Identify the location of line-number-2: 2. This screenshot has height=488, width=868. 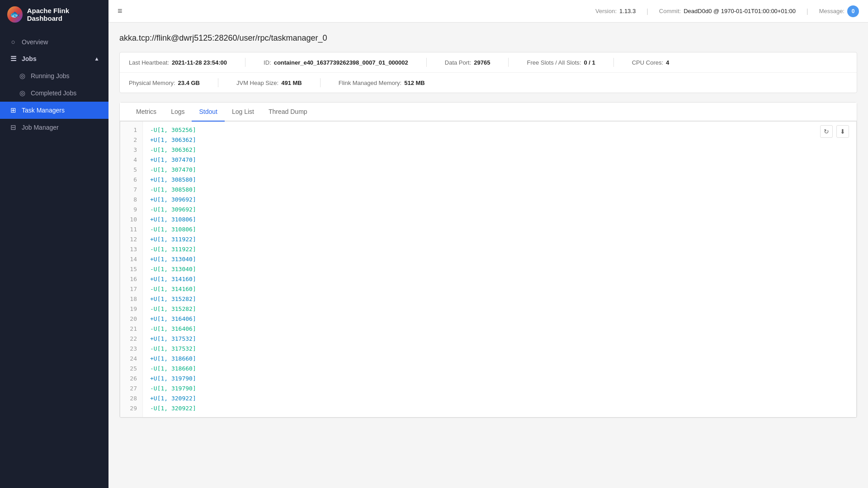
(131, 140).